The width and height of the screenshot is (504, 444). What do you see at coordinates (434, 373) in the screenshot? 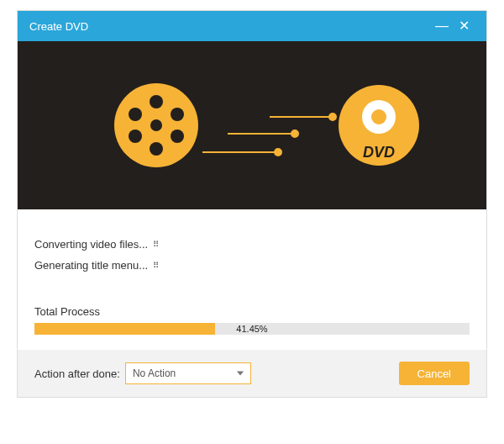
I see `cancel-button: Cancel` at bounding box center [434, 373].